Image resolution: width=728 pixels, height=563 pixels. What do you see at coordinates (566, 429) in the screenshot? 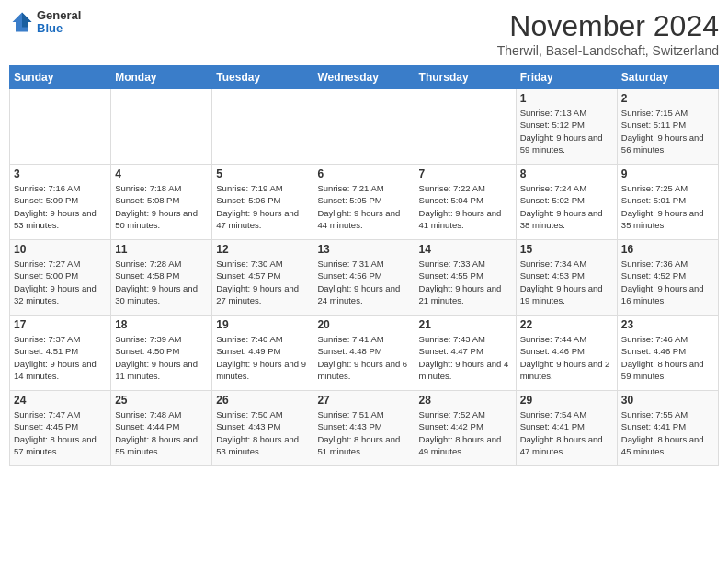
I see `calendar-cell: 29Sunrise: 7:54 AM Sunset: 4:41 PM Dayli…` at bounding box center [566, 429].